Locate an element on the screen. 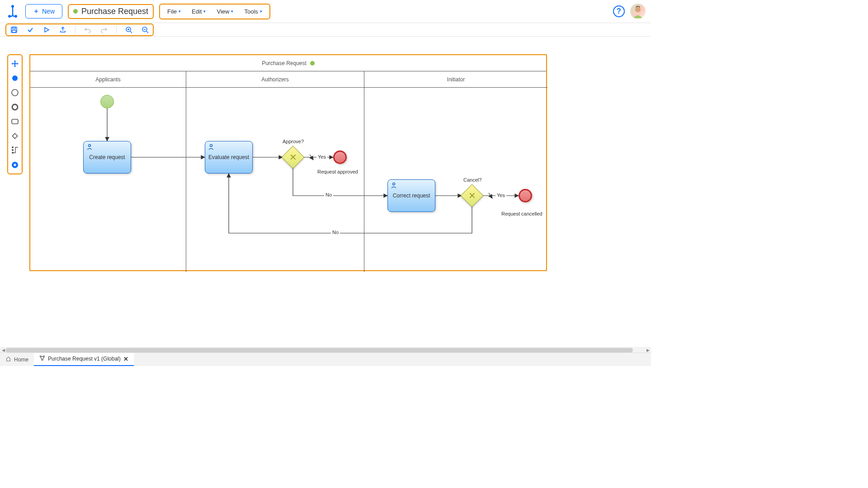 Image resolution: width=868 pixels, height=488 pixels. task-label: Create request is located at coordinates (107, 157).